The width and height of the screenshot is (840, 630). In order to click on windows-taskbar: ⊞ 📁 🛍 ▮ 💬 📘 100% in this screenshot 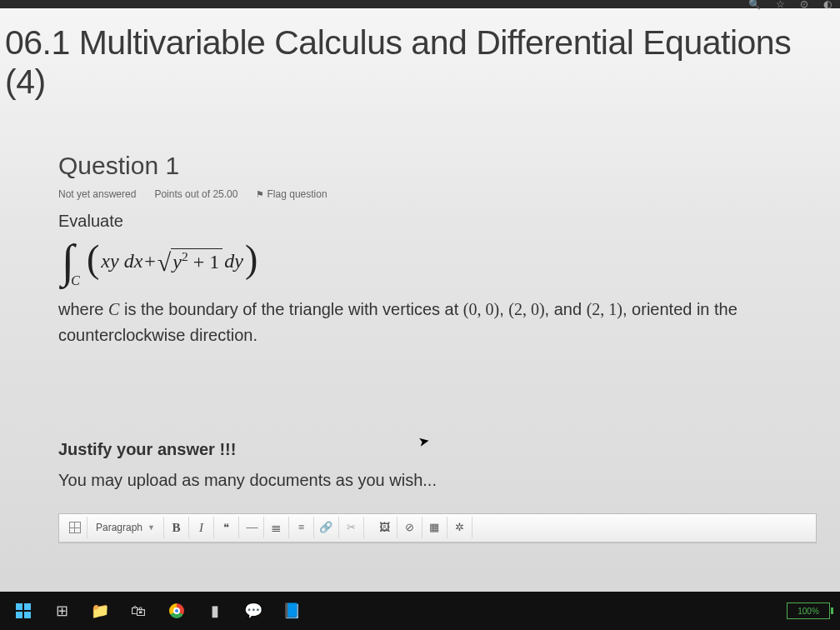, I will do `click(420, 611)`.